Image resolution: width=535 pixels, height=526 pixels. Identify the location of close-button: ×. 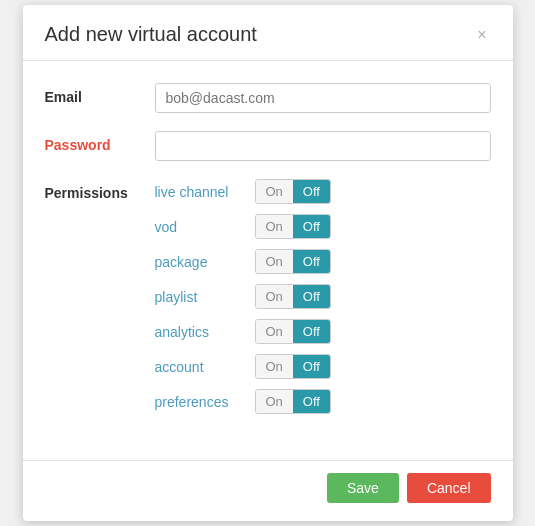
(482, 35).